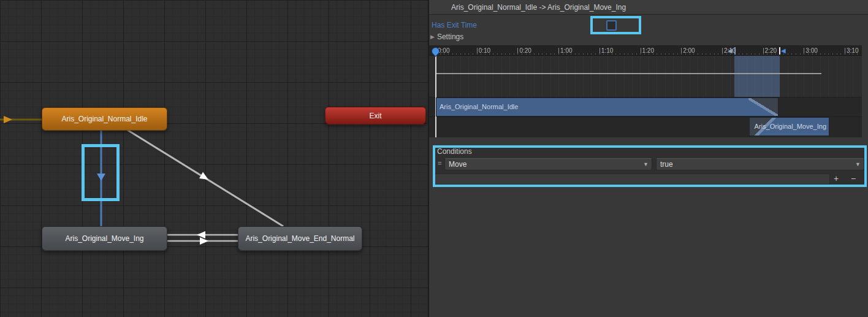  Describe the element at coordinates (645, 51) in the screenshot. I see `timeline-ruler: 0:000:100:201:001:101:202:002:102:203:00…` at that location.